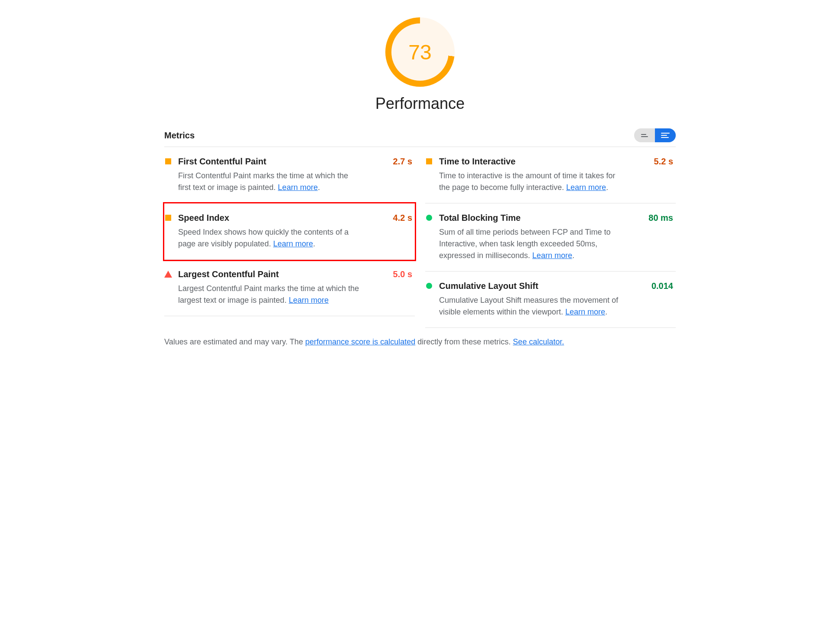  What do you see at coordinates (420, 65) in the screenshot?
I see `performance-gauge-area: 73 Performance` at bounding box center [420, 65].